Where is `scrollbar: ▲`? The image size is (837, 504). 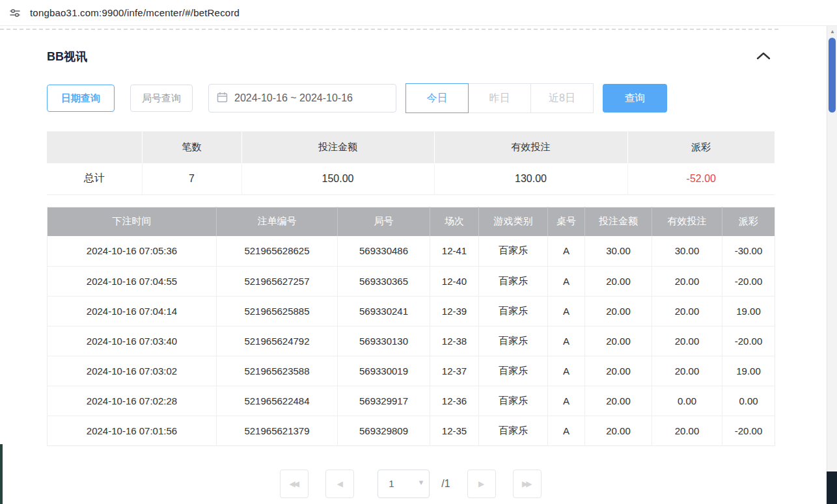 scrollbar: ▲ is located at coordinates (832, 265).